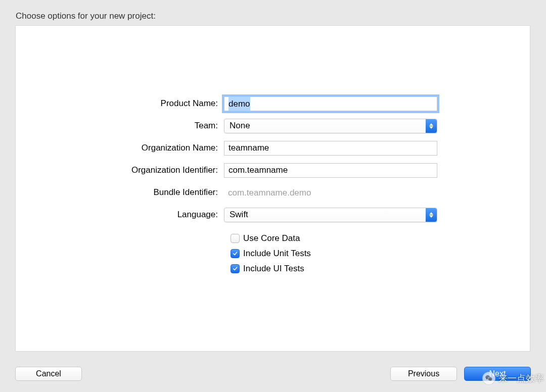 The width and height of the screenshot is (546, 392). What do you see at coordinates (235, 269) in the screenshot?
I see `include-ui-tests-checkbox` at bounding box center [235, 269].